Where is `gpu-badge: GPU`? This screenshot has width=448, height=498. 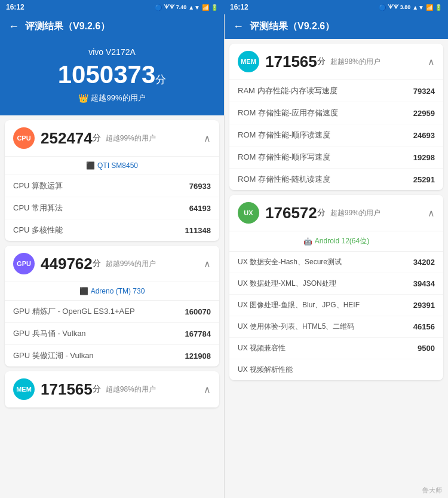
gpu-badge: GPU is located at coordinates (24, 264).